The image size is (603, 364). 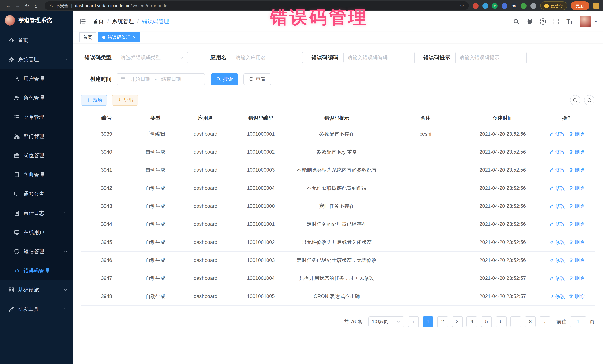 What do you see at coordinates (501, 322) in the screenshot?
I see `page-button-6: 6` at bounding box center [501, 322].